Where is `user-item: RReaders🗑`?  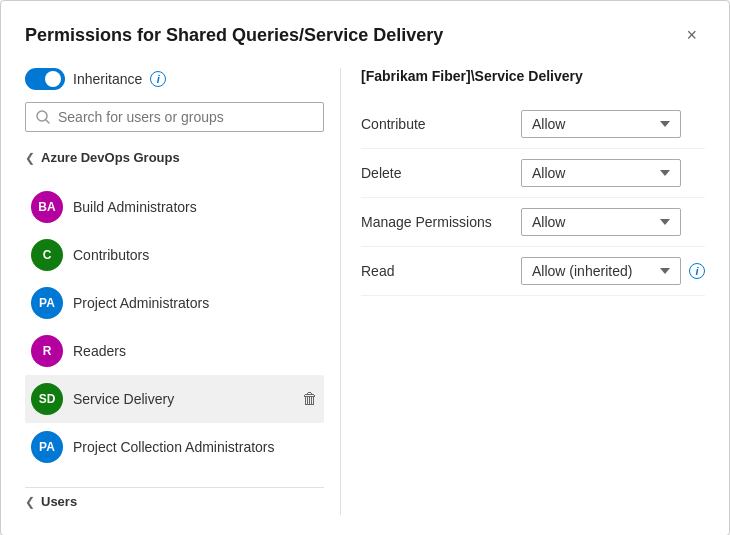
user-item: RReaders🗑 is located at coordinates (174, 351).